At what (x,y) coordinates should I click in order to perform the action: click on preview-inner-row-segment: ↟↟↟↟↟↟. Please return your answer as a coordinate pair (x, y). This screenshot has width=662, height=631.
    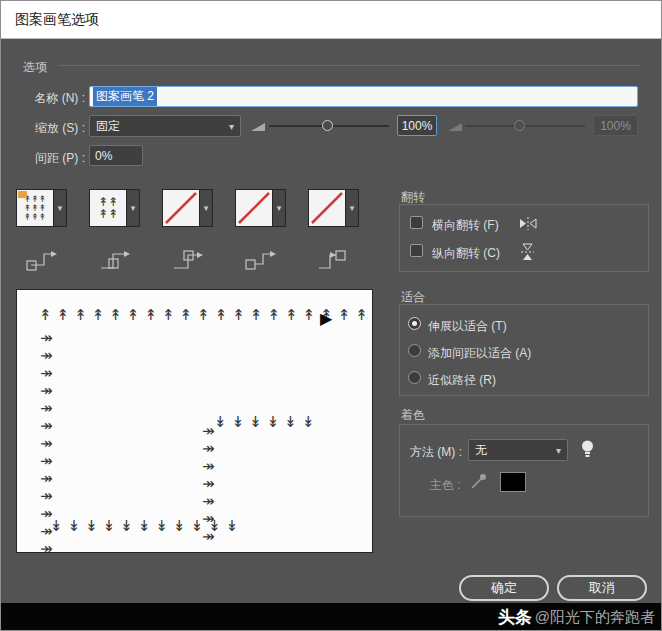
    Looking at the image, I should click on (262, 421).